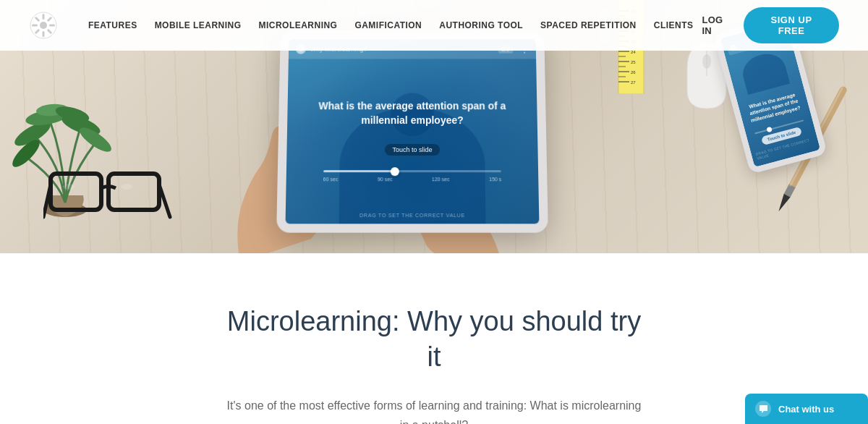 This screenshot has height=424, width=868. Describe the element at coordinates (412, 171) in the screenshot. I see `slider-track` at that location.